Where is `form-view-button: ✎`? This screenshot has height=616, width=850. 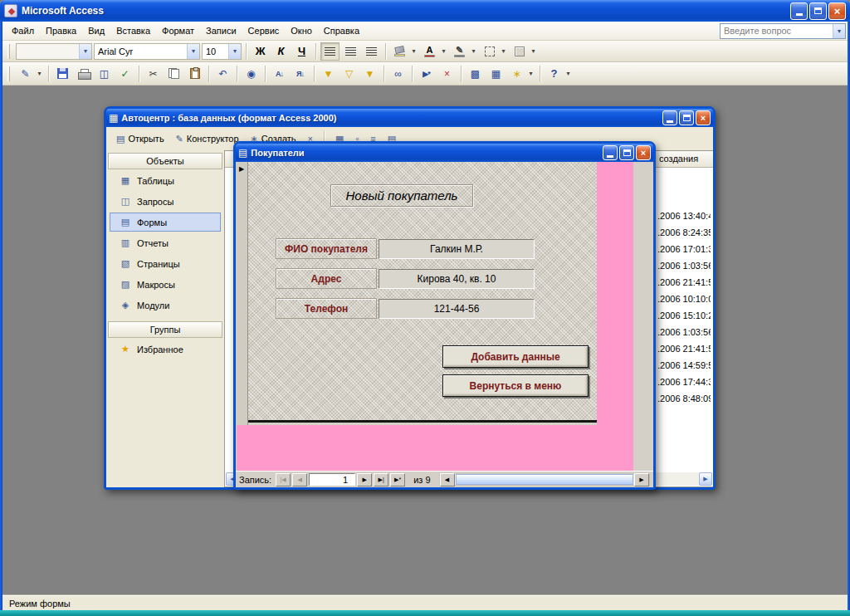 form-view-button: ✎ is located at coordinates (25, 74).